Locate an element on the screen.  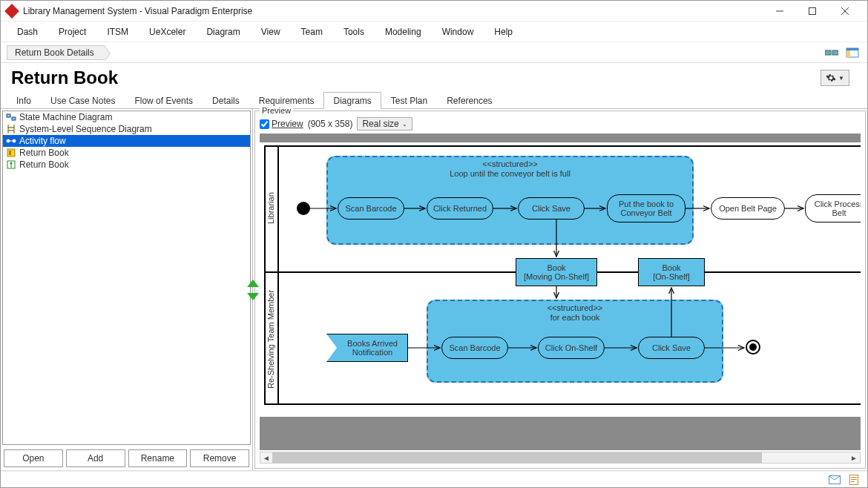
struct2-tag: <<structured>> is located at coordinates (575, 309).